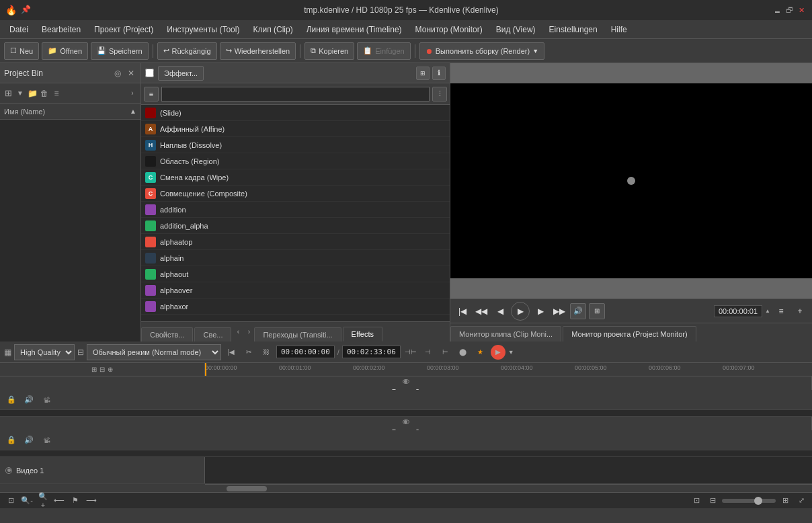 Image resolution: width=812 pixels, height=523 pixels. What do you see at coordinates (296, 113) in the screenshot?
I see `effect-item: (Slide)` at bounding box center [296, 113].